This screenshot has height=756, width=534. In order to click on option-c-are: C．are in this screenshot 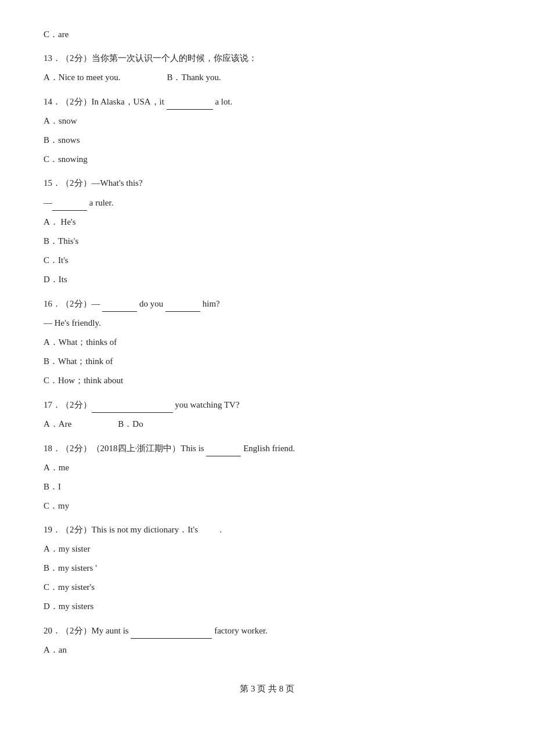, I will do `click(267, 35)`.